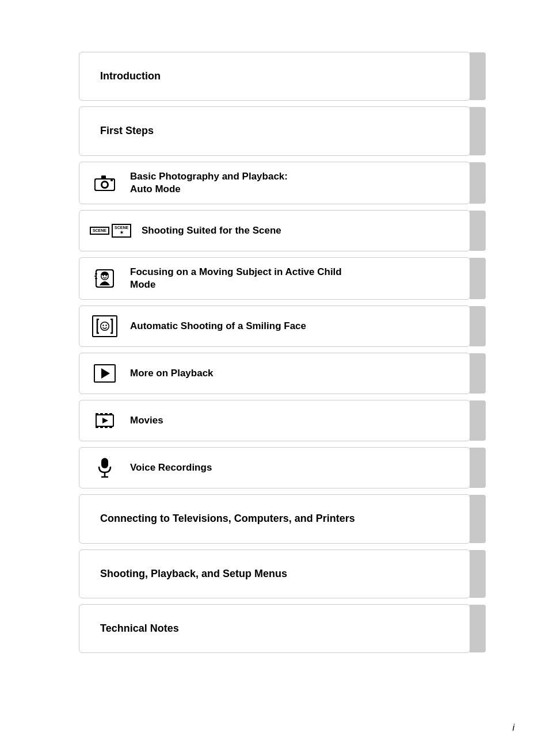  Describe the element at coordinates (274, 278) in the screenshot. I see `toc-item-child-mode: Focusing on a Moving Subject in Active C…` at that location.